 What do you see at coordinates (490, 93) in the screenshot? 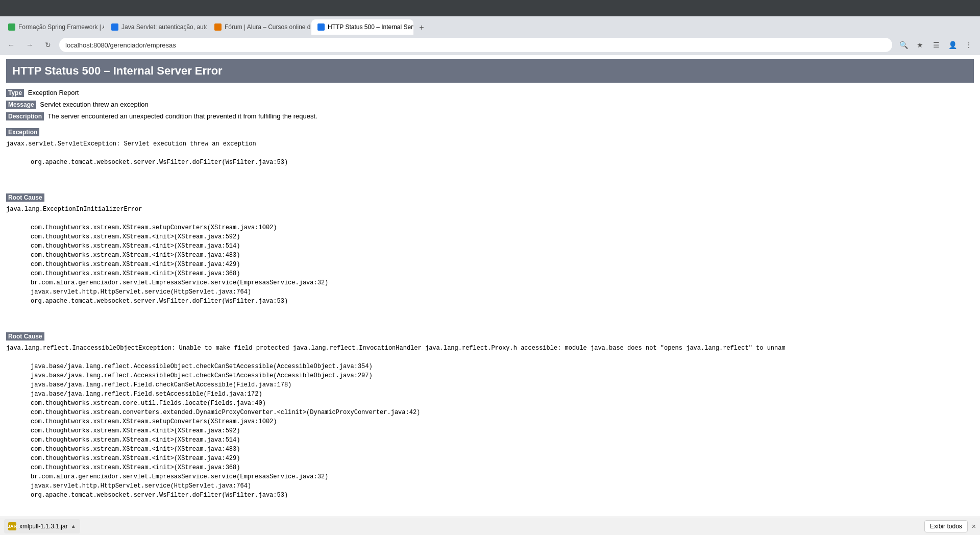
I see `type-section: Type Exception Report` at bounding box center [490, 93].